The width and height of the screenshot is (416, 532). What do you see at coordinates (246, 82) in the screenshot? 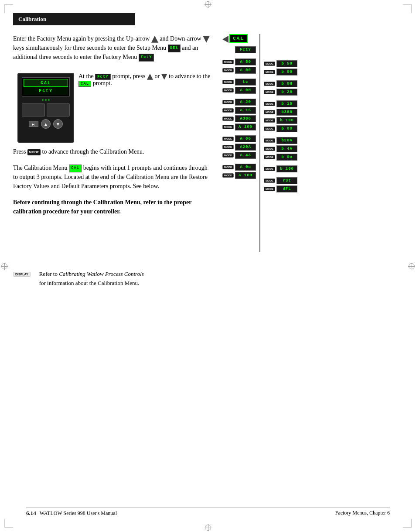
I see `left-display-2: tc` at bounding box center [246, 82].